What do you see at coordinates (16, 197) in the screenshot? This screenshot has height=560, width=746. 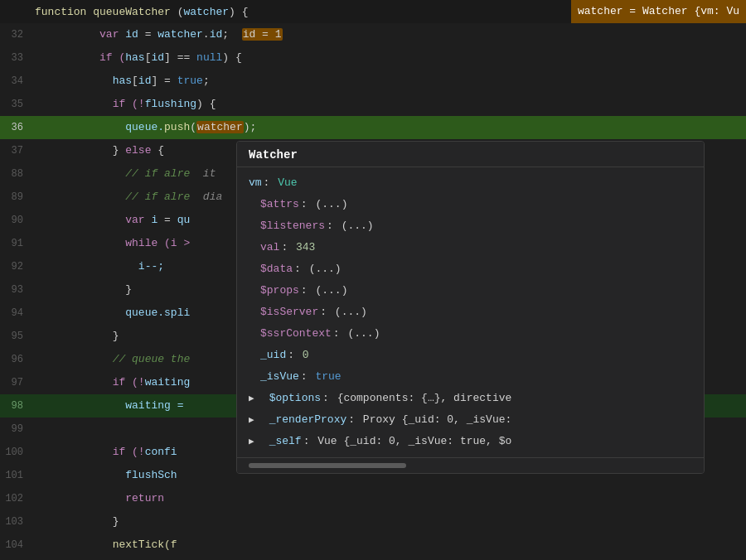 I see `line-num-89: 89` at bounding box center [16, 197].